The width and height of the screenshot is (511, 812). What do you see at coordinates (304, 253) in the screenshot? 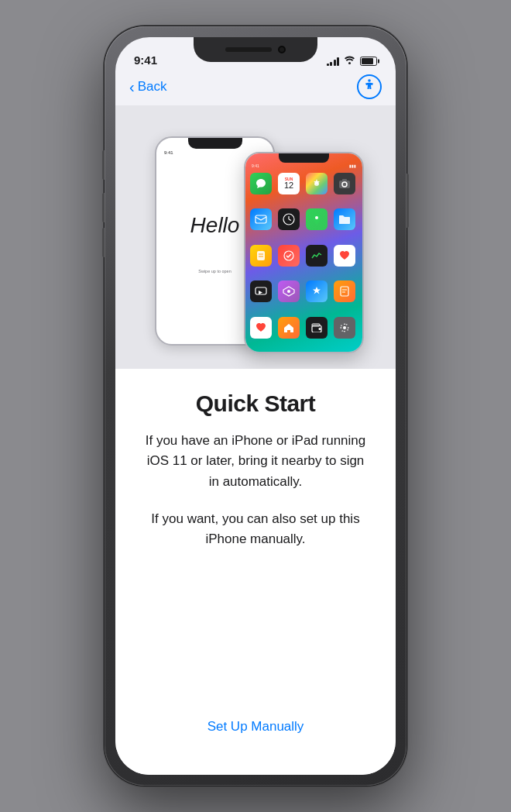
I see `phone-wallpaper: 9:41 ▮▮▮ SUN 12` at bounding box center [304, 253].